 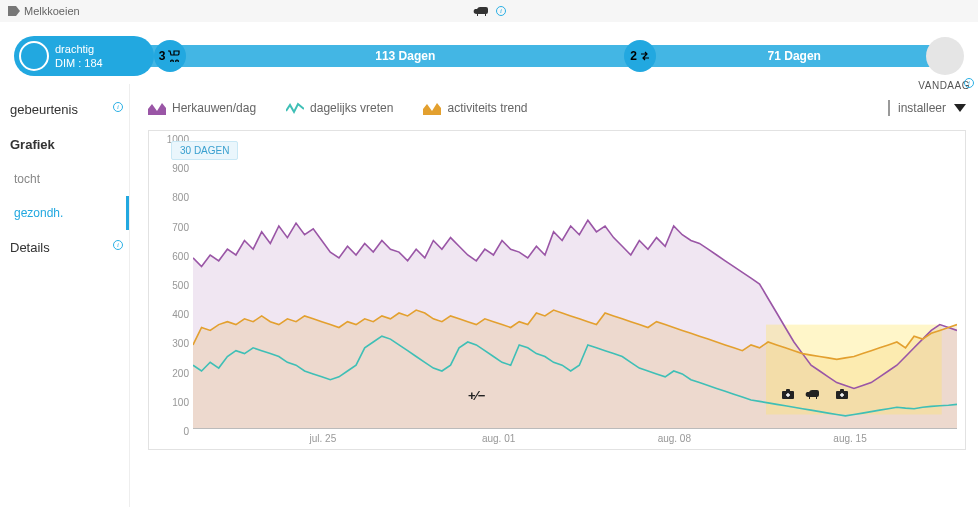 I want to click on x-tick: aug. 08, so click(x=674, y=438).